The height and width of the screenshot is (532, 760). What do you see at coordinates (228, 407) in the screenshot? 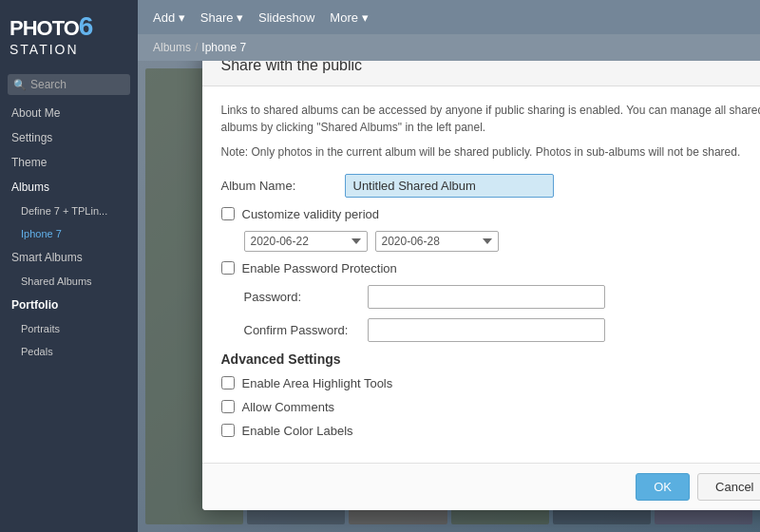
I see `allow-comments-checkbox` at bounding box center [228, 407].